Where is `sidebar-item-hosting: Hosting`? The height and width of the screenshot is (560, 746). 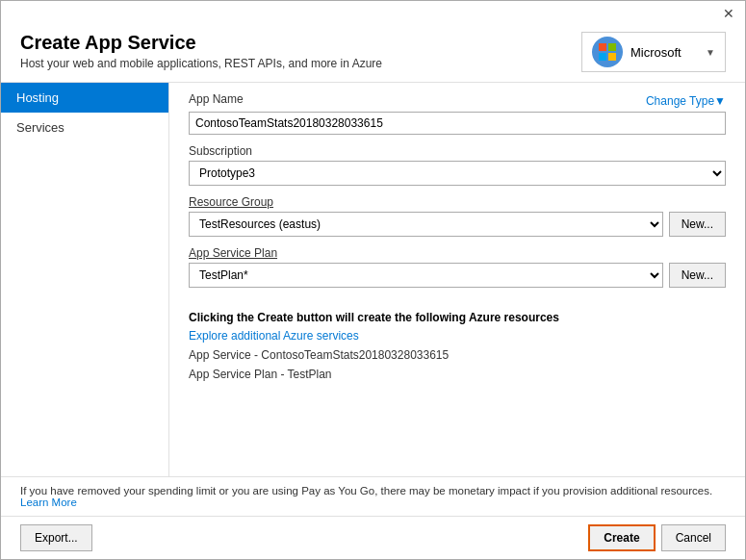 sidebar-item-hosting: Hosting is located at coordinates (85, 98).